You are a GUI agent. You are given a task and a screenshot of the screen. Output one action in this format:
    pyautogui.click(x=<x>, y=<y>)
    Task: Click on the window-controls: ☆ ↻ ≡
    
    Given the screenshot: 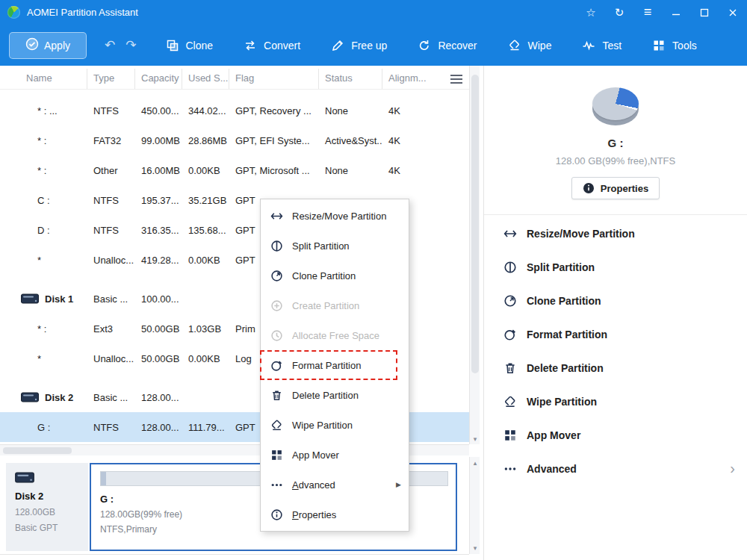 What is the action you would take?
    pyautogui.click(x=662, y=12)
    